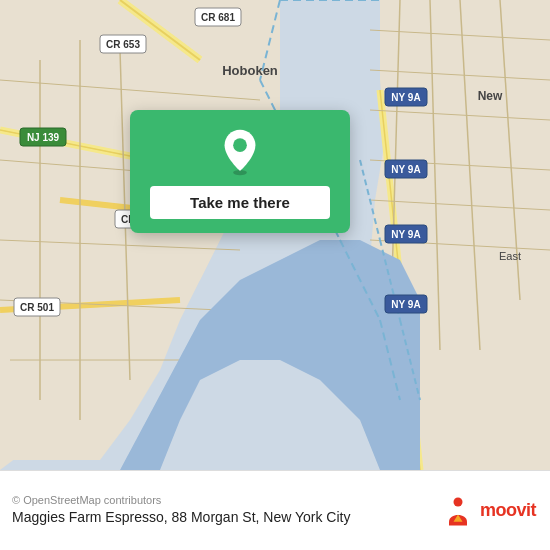 This screenshot has height=550, width=550. What do you see at coordinates (250, 70) in the screenshot?
I see `svg-text: Hoboken` at bounding box center [250, 70].